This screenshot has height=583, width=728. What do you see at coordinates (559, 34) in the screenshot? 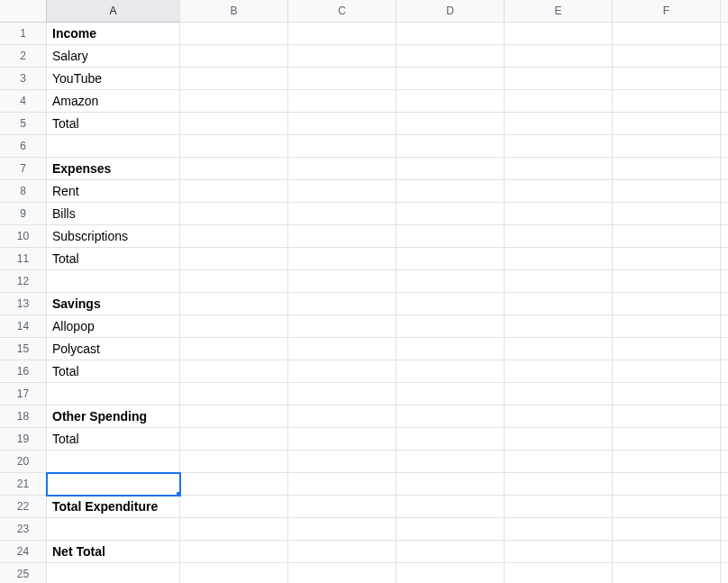
I see `cell-E1` at bounding box center [559, 34].